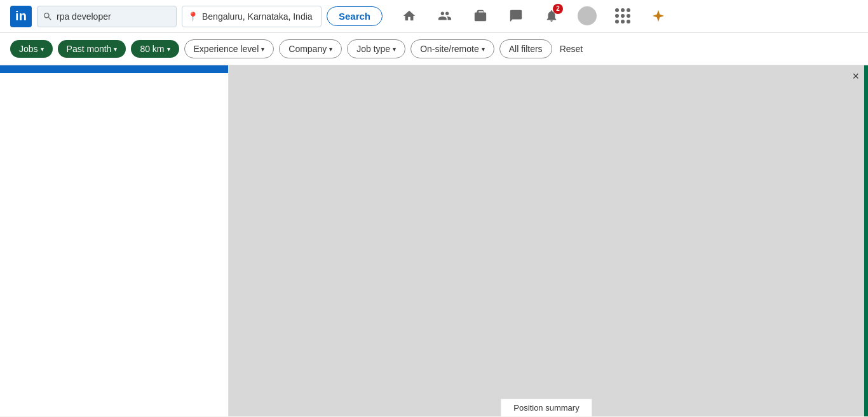 The height and width of the screenshot is (417, 868). Describe the element at coordinates (229, 49) in the screenshot. I see `experience-filter-button: Experience level ▾` at that location.